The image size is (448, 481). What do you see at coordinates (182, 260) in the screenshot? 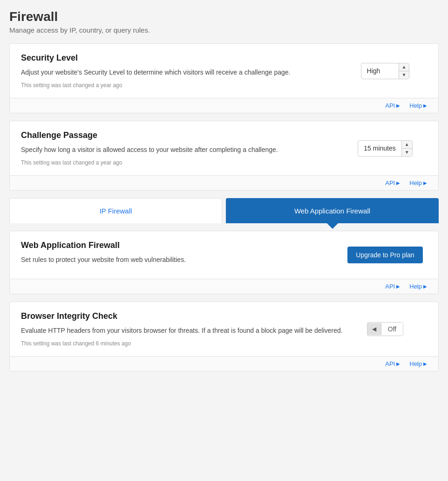
I see `waf-description: Set rules to protect your website from w…` at bounding box center [182, 260].